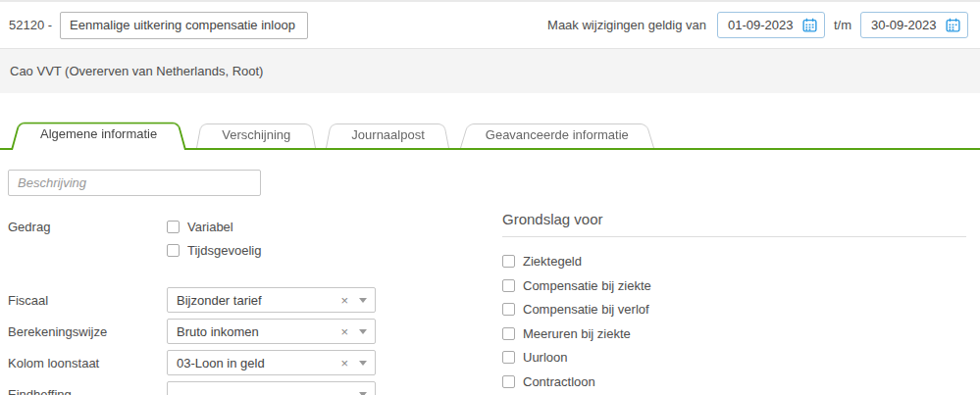 This screenshot has width=980, height=395. What do you see at coordinates (627, 25) in the screenshot?
I see `validity-label: Maak wijzigingen geldig van` at bounding box center [627, 25].